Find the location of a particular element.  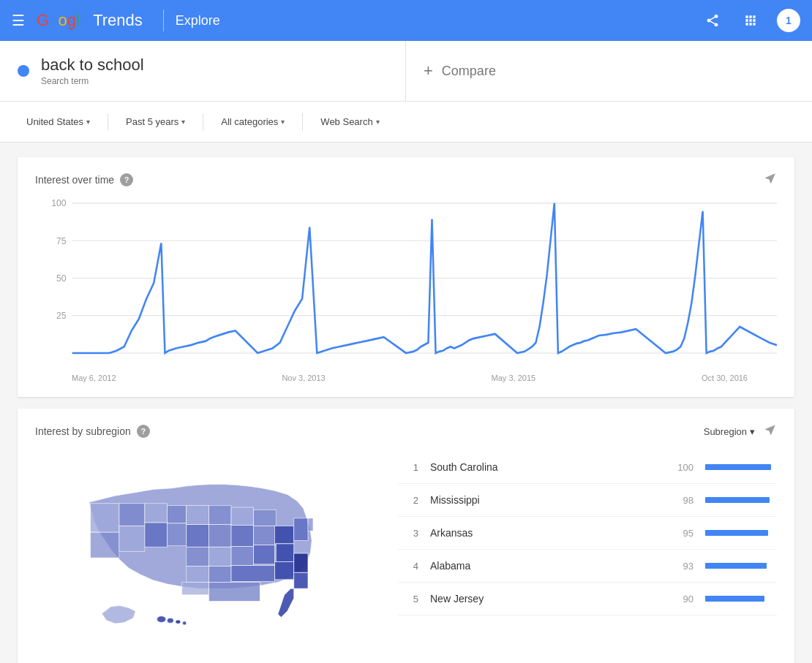

category-chevron-icon: ▾ is located at coordinates (282, 121).